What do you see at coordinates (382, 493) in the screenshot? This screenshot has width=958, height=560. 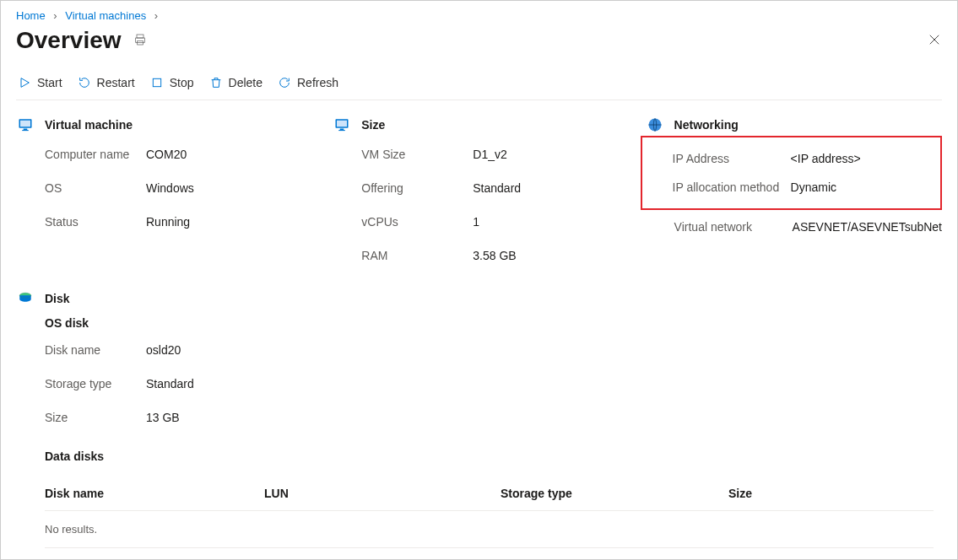 I see `col-lun: LUN` at bounding box center [382, 493].